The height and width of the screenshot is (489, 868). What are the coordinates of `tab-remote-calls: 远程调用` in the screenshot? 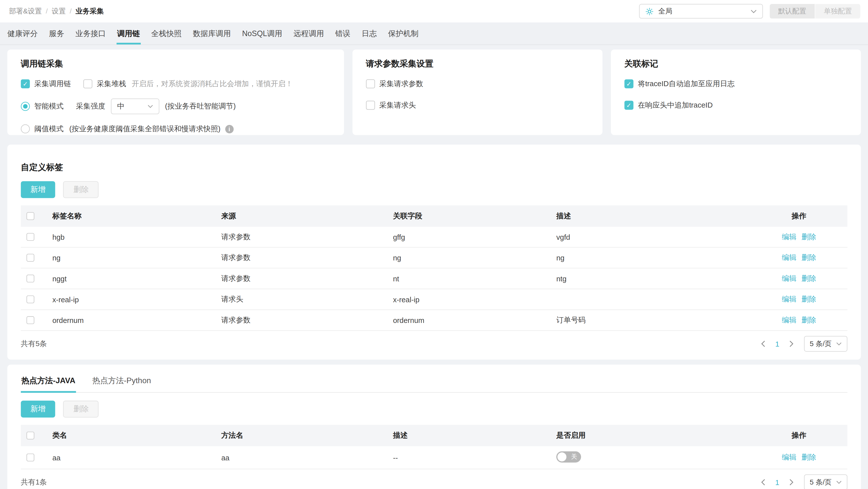 It's located at (309, 34).